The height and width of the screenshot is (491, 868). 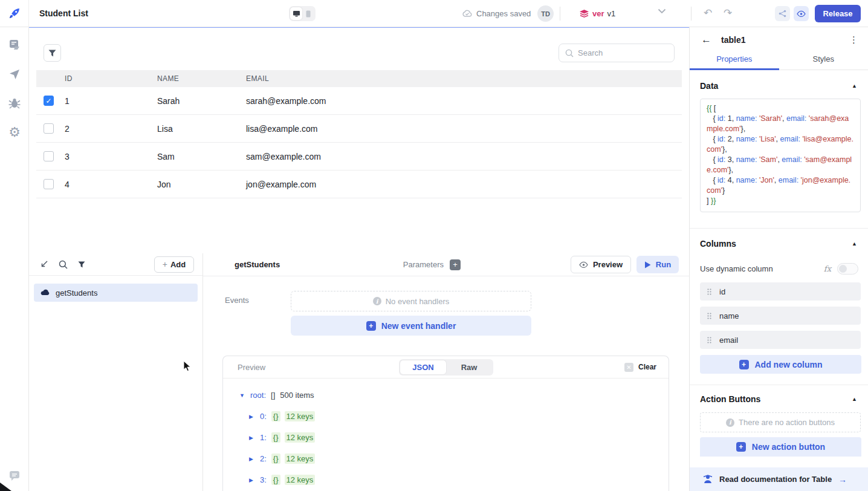 What do you see at coordinates (545, 13) in the screenshot?
I see `avatar: TD` at bounding box center [545, 13].